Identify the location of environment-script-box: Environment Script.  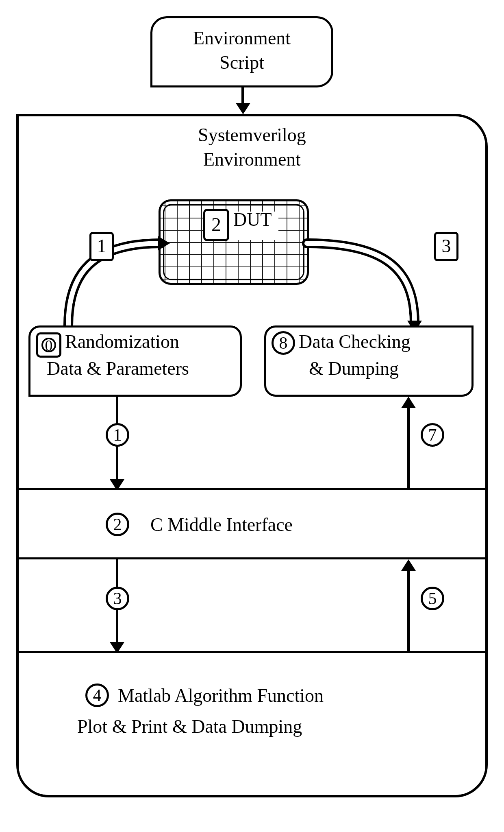
(242, 52).